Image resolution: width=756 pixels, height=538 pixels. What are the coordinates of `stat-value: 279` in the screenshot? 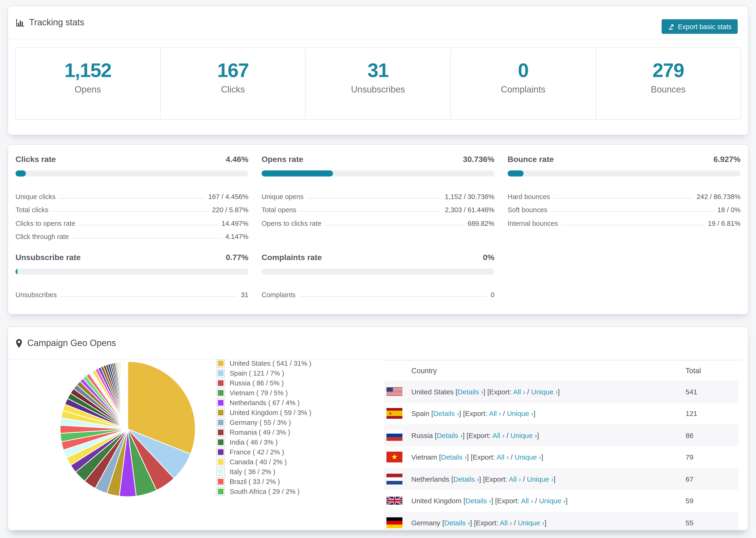 It's located at (668, 70).